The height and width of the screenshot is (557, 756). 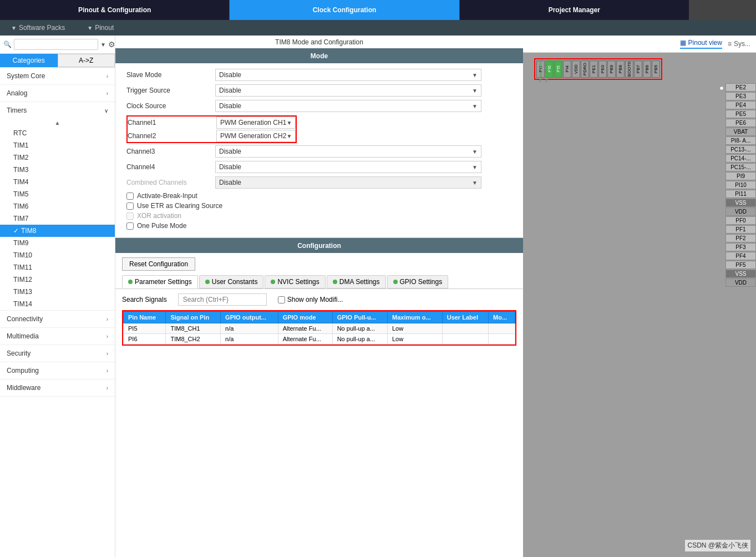 I want to click on pin-pi9: PI9, so click(x=741, y=176).